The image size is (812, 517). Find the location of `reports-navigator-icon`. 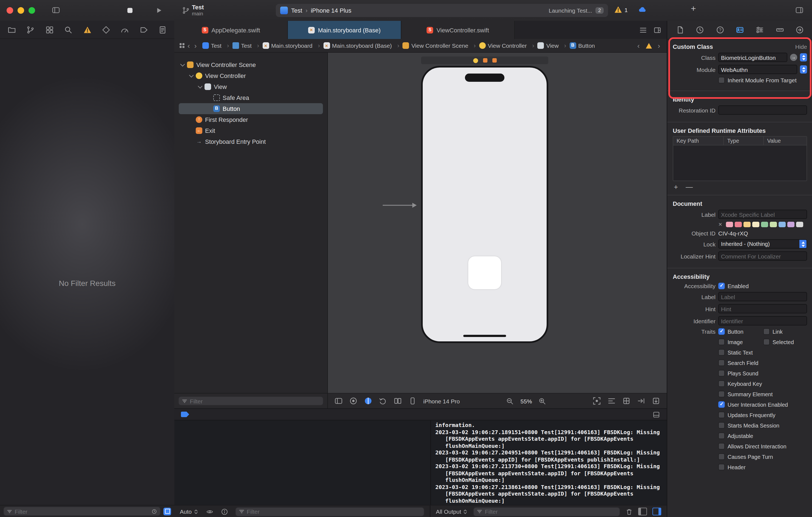

reports-navigator-icon is located at coordinates (163, 30).